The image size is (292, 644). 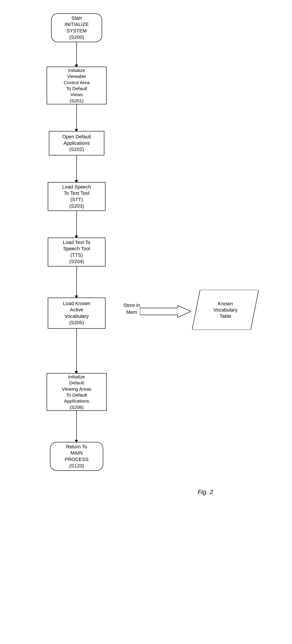 I want to click on hollow-arrow, so click(x=166, y=312).